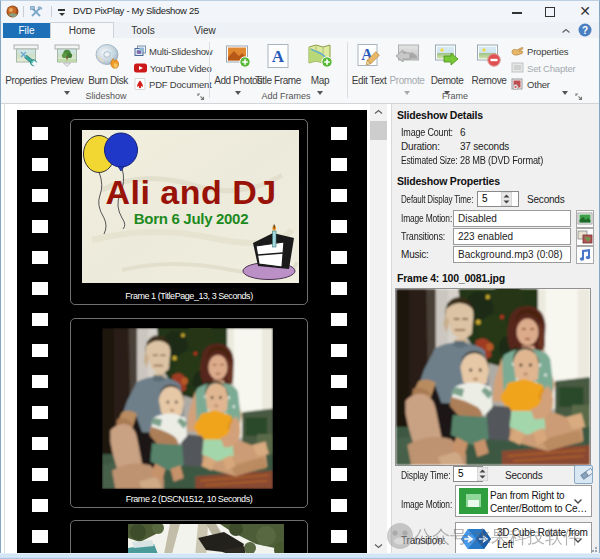 This screenshot has height=559, width=600. I want to click on svg-text: Born 6 July 2002, so click(191, 218).